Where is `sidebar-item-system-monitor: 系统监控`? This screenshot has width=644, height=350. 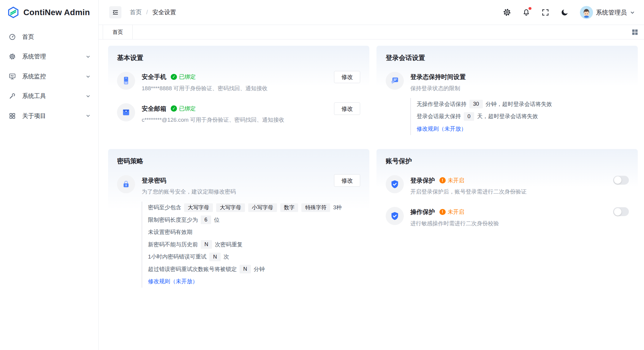 sidebar-item-system-monitor: 系统监控 is located at coordinates (49, 76).